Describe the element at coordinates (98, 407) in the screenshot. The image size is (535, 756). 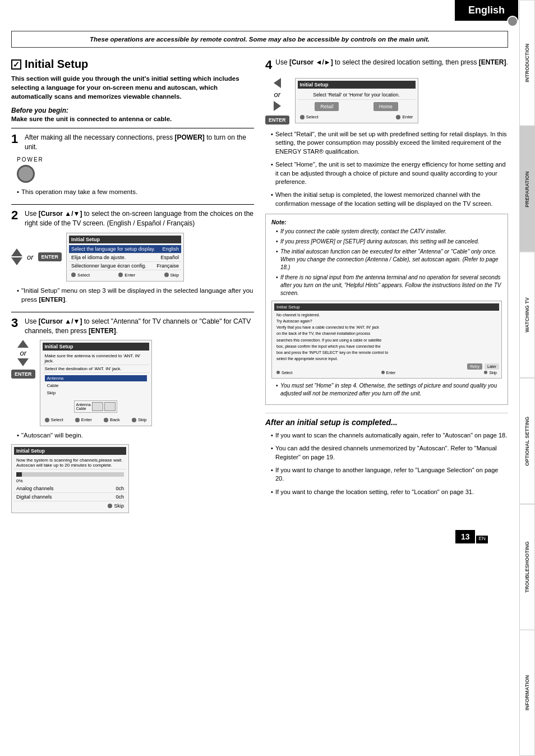
I see `box-icon` at that location.